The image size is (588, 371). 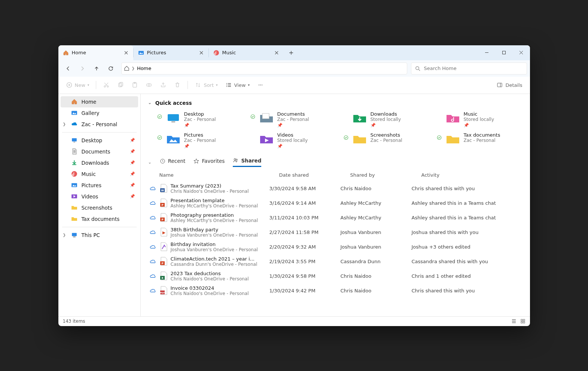 What do you see at coordinates (523, 321) in the screenshot?
I see `grid-view-icon` at bounding box center [523, 321].